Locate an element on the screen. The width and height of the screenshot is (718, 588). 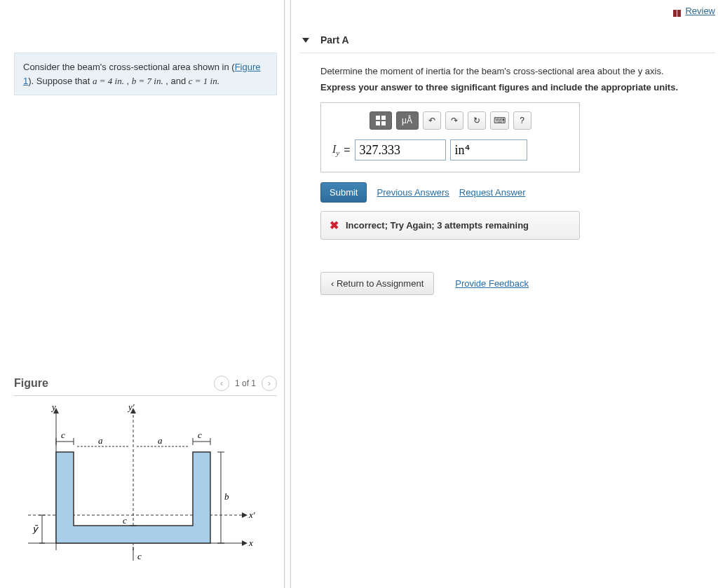
figure-pager: ‹ 1 of 1 › is located at coordinates (245, 383).